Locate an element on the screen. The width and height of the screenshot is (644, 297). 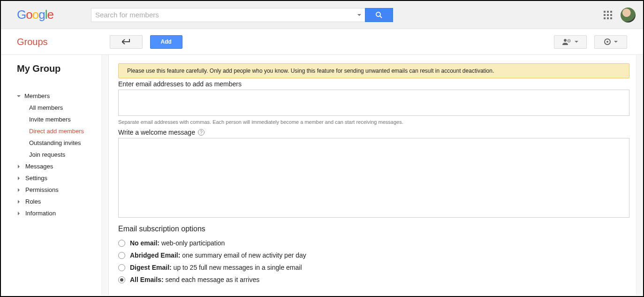
sidebar-item-invite-members: Invite members is located at coordinates (68, 119).